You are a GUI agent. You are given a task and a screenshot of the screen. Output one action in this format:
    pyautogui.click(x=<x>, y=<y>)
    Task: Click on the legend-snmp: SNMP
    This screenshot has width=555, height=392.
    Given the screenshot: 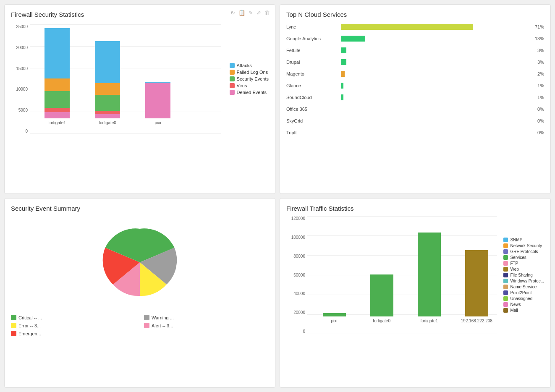 What is the action you would take?
    pyautogui.click(x=524, y=240)
    